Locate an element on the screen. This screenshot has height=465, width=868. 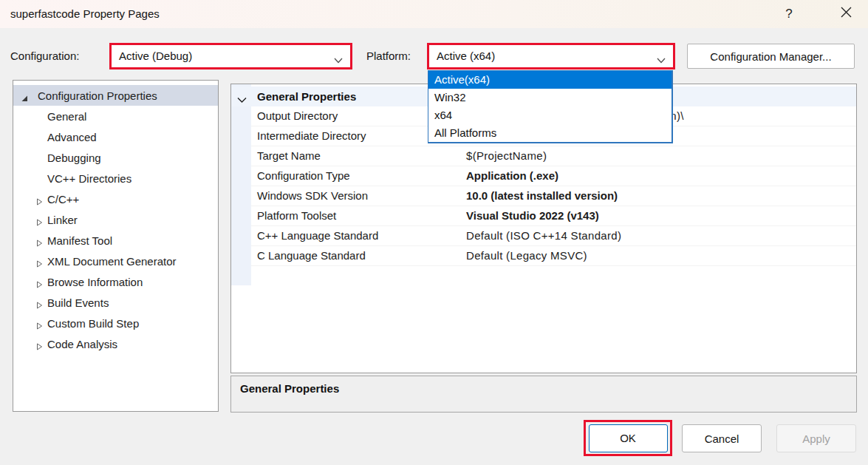
tree-item-label: VC++ Directories is located at coordinates (72, 179).